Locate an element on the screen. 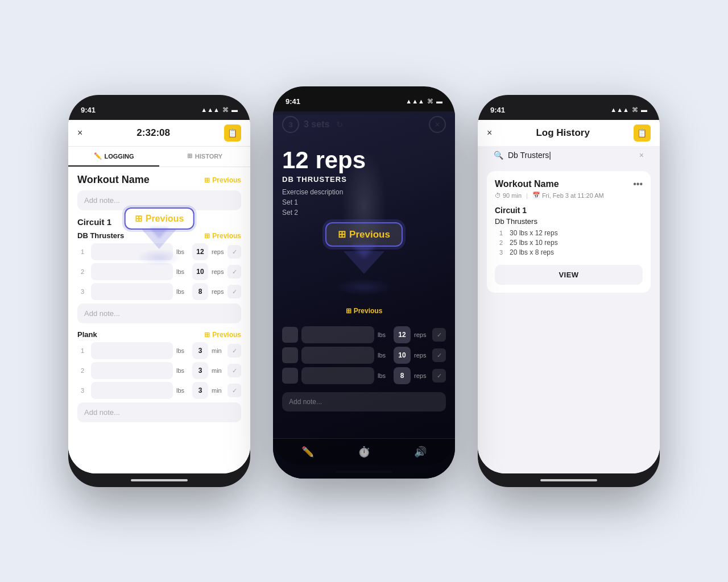 This screenshot has width=728, height=582. phone-3-header: × Log History 📋 is located at coordinates (569, 133).